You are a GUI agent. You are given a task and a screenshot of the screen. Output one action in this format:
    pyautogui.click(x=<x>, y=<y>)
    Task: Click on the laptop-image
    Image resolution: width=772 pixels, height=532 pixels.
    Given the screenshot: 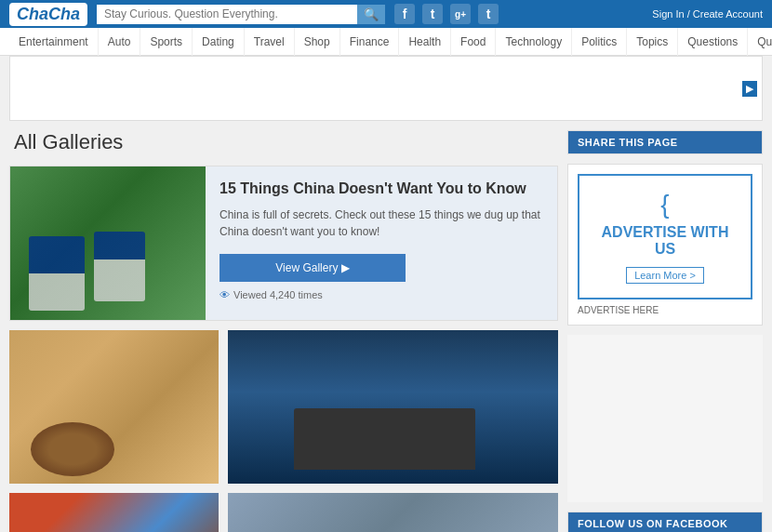 What is the action you would take?
    pyautogui.click(x=393, y=407)
    